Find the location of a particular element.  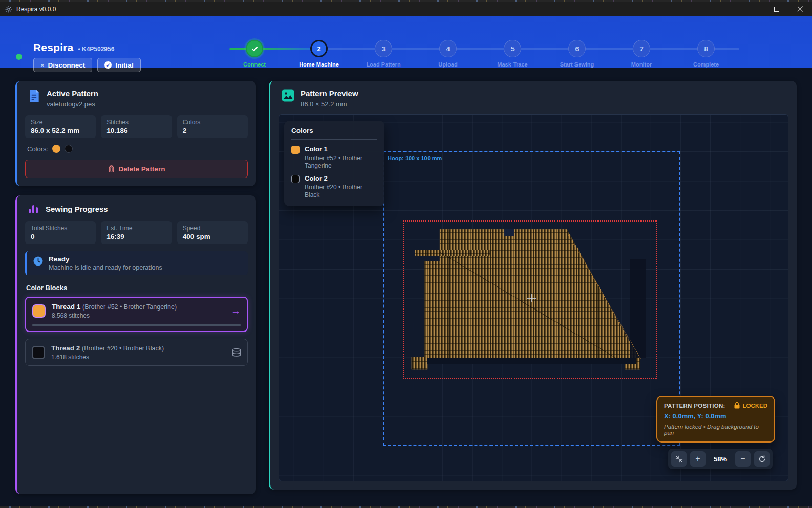

bar-chart-icon is located at coordinates (34, 209).